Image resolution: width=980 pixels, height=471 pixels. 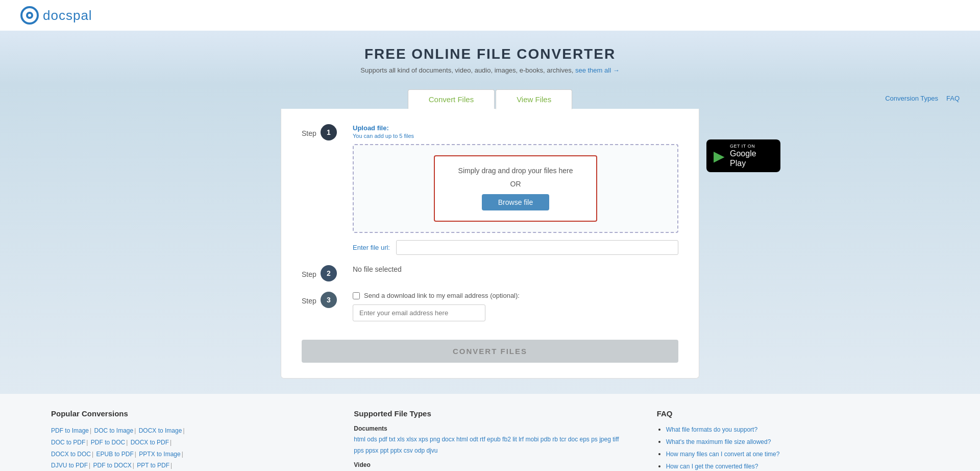 What do you see at coordinates (751, 156) in the screenshot?
I see `google-play-text: GET IT ON Google Play` at bounding box center [751, 156].